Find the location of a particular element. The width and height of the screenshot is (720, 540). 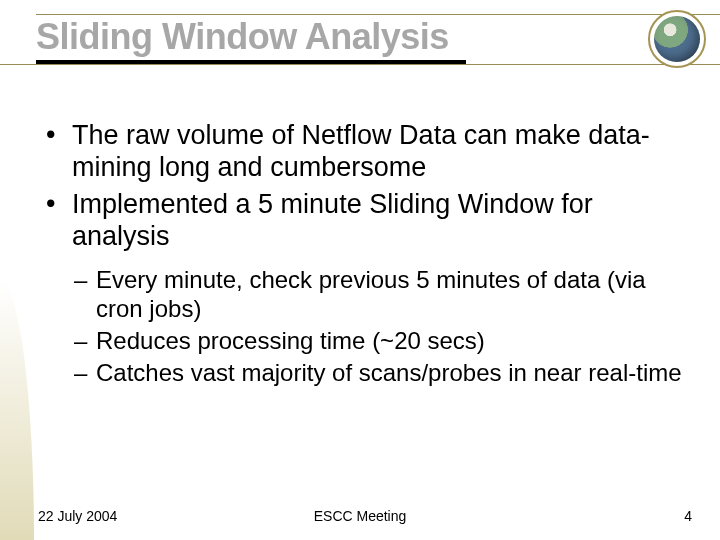

footer-center: ESCC Meeting is located at coordinates (360, 516).